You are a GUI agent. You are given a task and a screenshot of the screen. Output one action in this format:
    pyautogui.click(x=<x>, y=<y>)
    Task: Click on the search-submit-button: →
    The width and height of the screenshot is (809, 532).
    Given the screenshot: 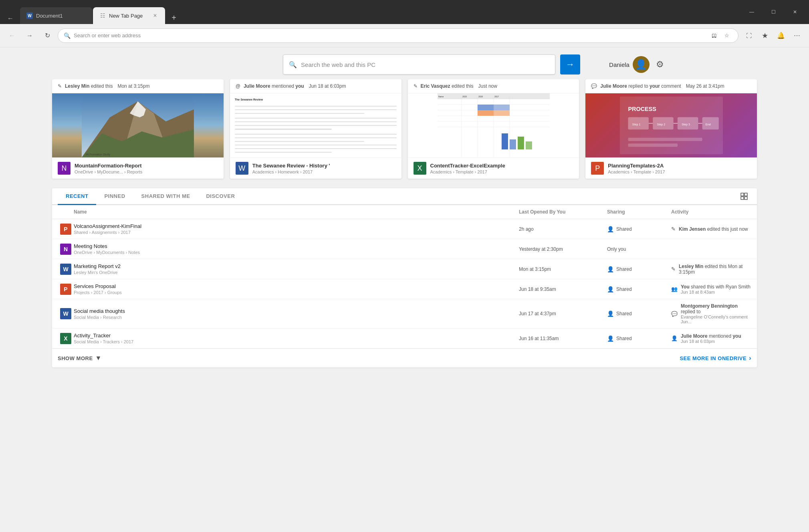 What is the action you would take?
    pyautogui.click(x=570, y=64)
    